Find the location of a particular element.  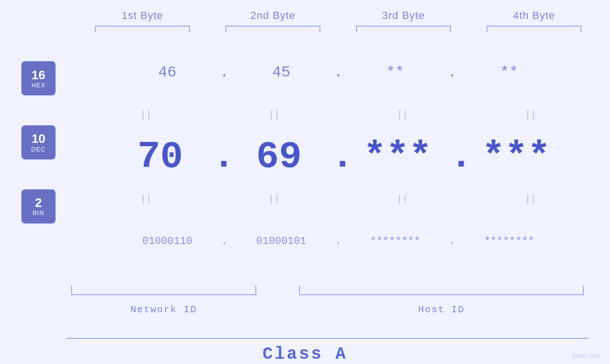

host-id-label: Host ID is located at coordinates (441, 309).